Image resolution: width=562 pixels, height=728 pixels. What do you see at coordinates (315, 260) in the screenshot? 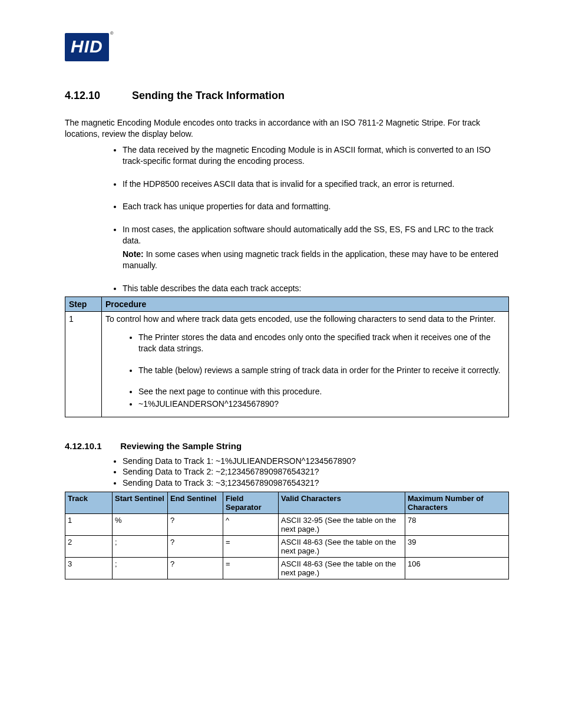
I see `bullet-note: Note: In some cases when using magnetic …` at bounding box center [315, 260].